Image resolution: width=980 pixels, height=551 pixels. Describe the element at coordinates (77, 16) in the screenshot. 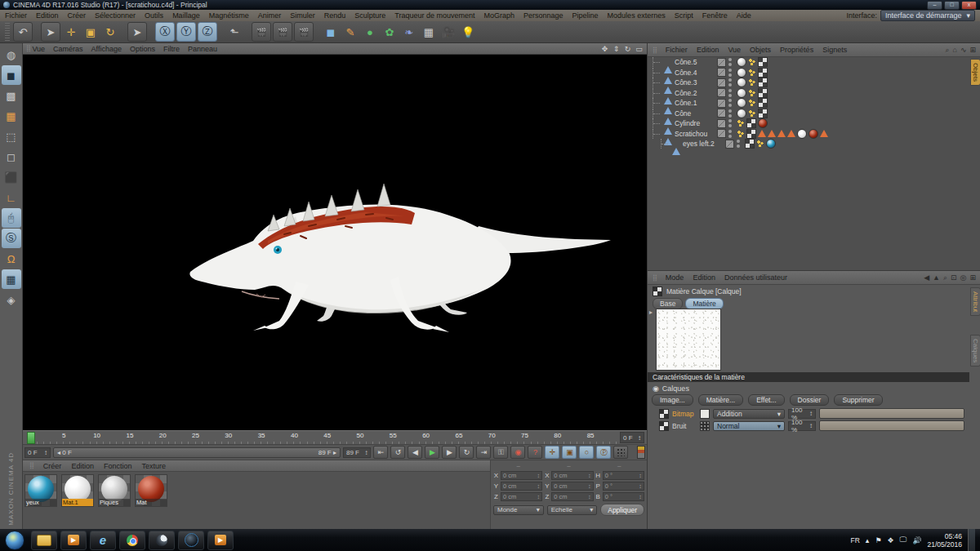

I see `menu-creer: Créer` at that location.